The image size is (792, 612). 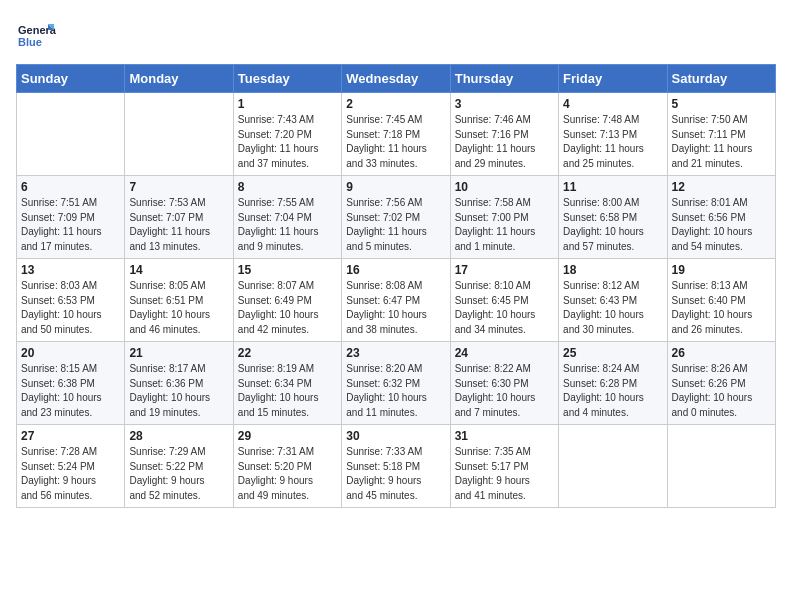 What do you see at coordinates (396, 384) in the screenshot?
I see `calendar-week-row: 20Sunrise: 8:15 AM Sunset: 6:38 PM Dayli…` at bounding box center [396, 384].